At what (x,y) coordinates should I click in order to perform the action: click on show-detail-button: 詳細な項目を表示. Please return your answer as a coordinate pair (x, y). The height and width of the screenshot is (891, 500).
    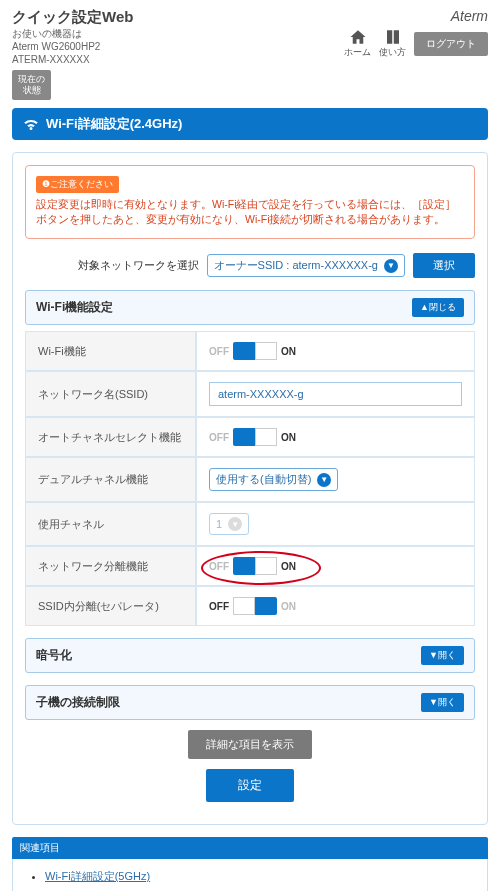
    Looking at the image, I should click on (250, 744).